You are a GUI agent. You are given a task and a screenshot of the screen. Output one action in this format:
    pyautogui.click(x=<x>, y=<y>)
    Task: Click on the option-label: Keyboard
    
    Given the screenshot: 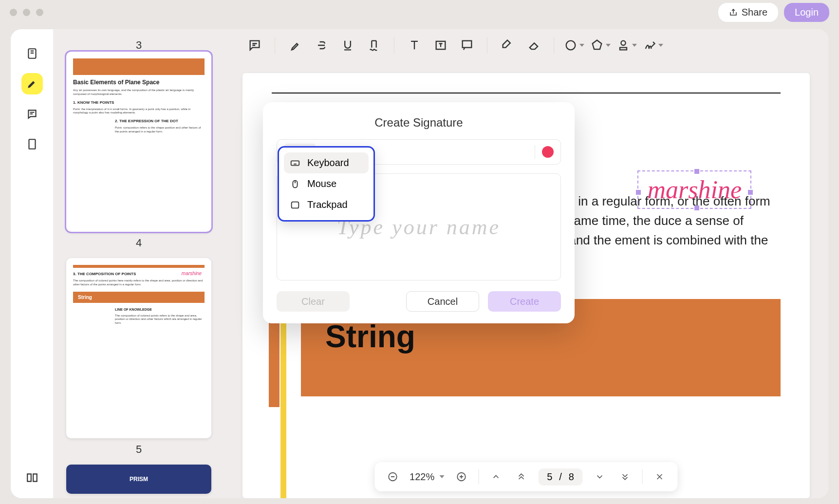 What is the action you would take?
    pyautogui.click(x=328, y=163)
    